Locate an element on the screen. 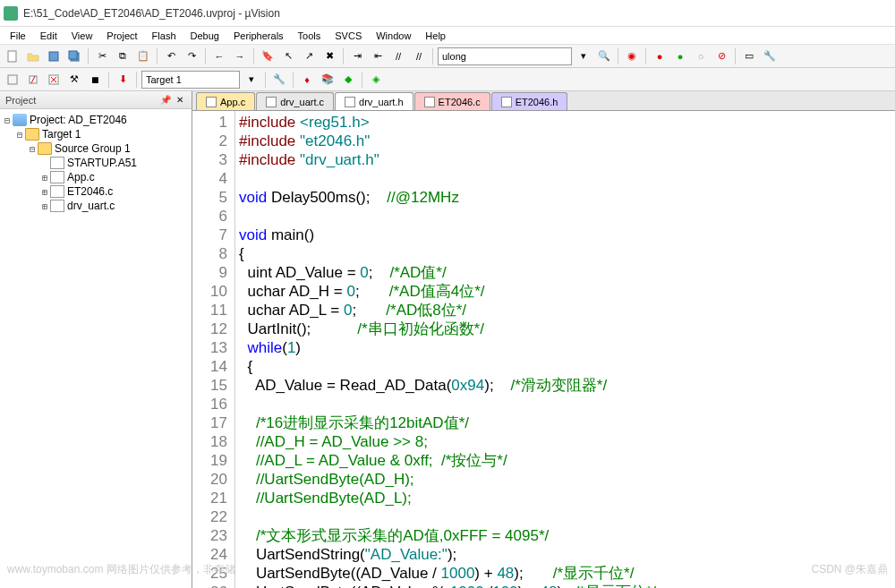 Image resolution: width=895 pixels, height=588 pixels. nav-back-icon: ← is located at coordinates (219, 56).